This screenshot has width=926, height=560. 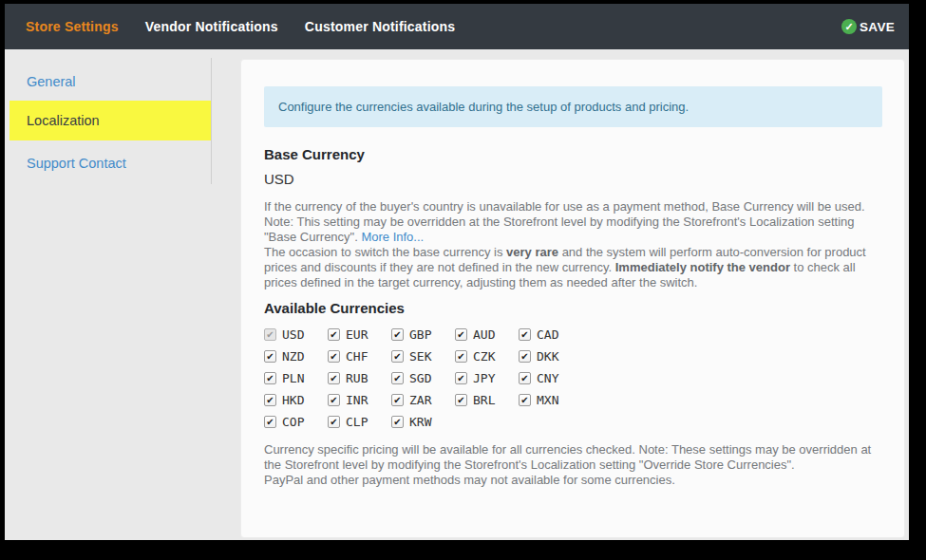 I want to click on base-currency-value: USD, so click(x=574, y=179).